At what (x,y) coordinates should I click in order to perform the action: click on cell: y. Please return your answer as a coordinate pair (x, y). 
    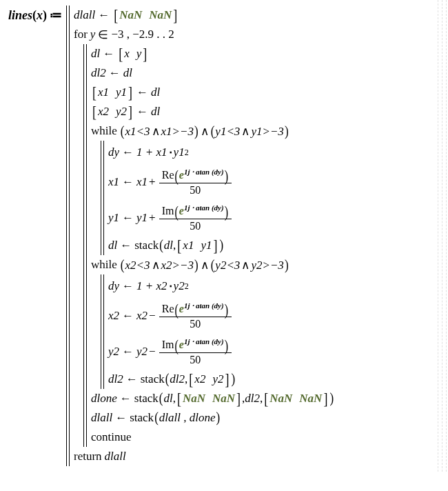
    Looking at the image, I should click on (139, 54).